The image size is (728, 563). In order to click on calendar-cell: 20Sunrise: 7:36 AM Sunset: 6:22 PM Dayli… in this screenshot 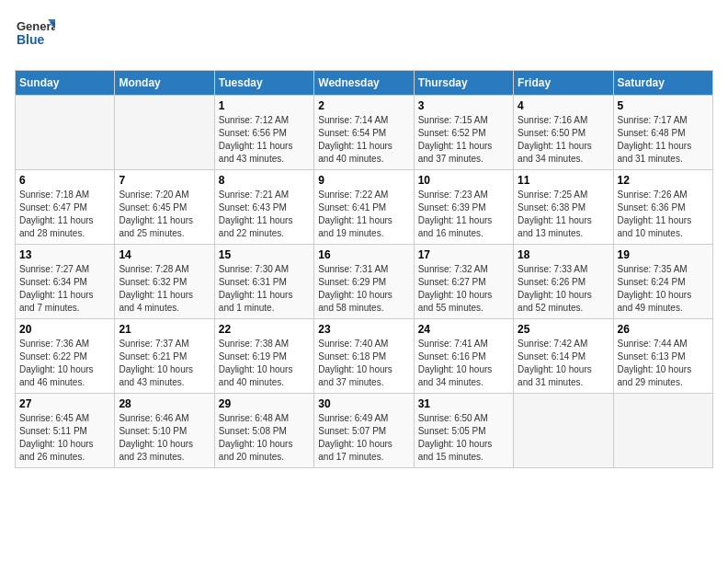, I will do `click(65, 357)`.